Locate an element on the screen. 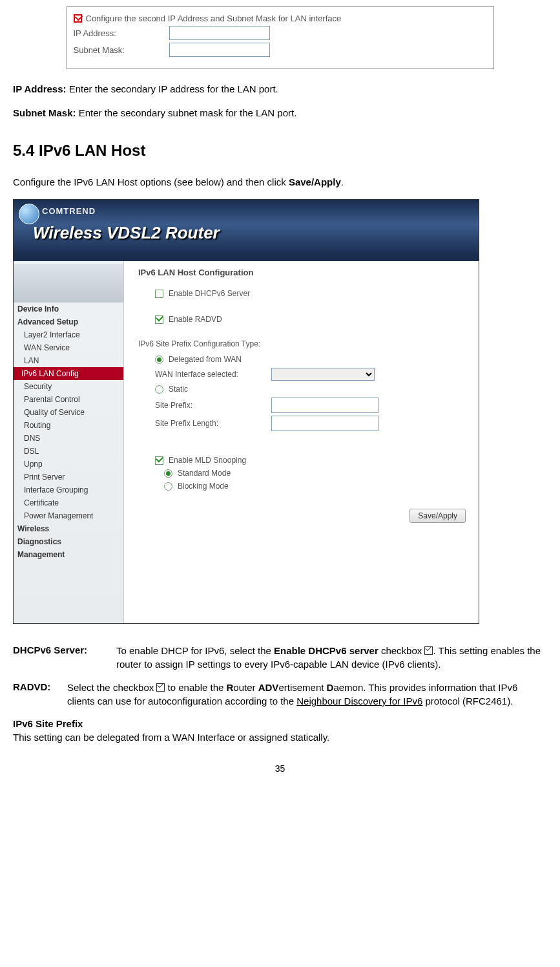  ip-address-input is located at coordinates (220, 33).